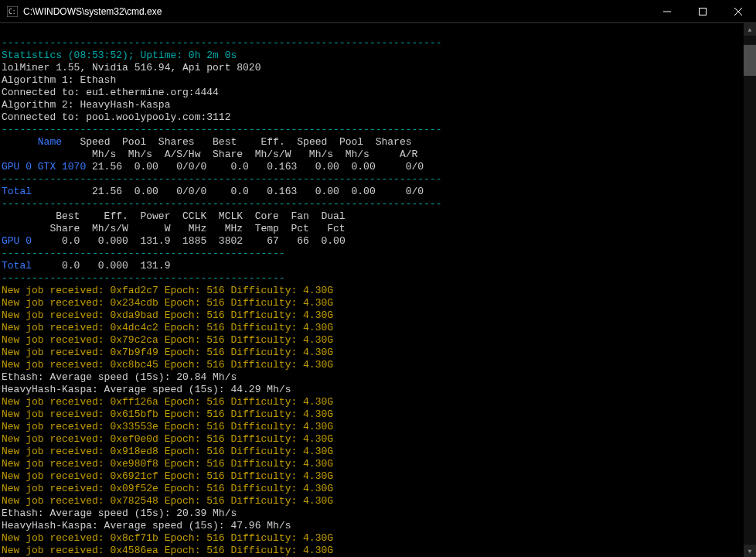  What do you see at coordinates (49, 142) in the screenshot?
I see `col-name: Name` at bounding box center [49, 142].